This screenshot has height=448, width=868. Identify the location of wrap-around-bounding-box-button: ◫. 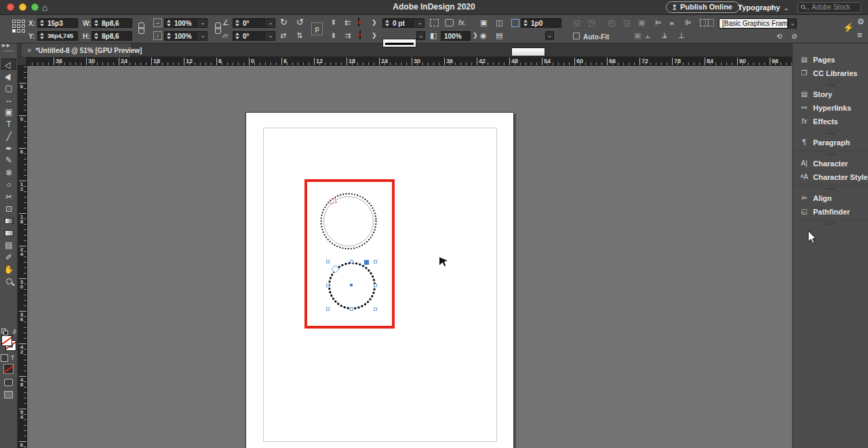
(499, 23).